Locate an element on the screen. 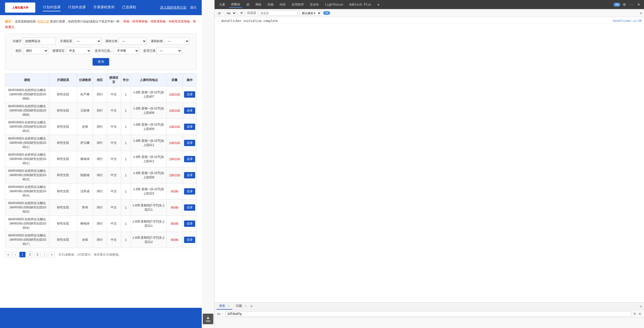 This screenshot has width=644, height=328. cell-op: 选课 is located at coordinates (190, 175).